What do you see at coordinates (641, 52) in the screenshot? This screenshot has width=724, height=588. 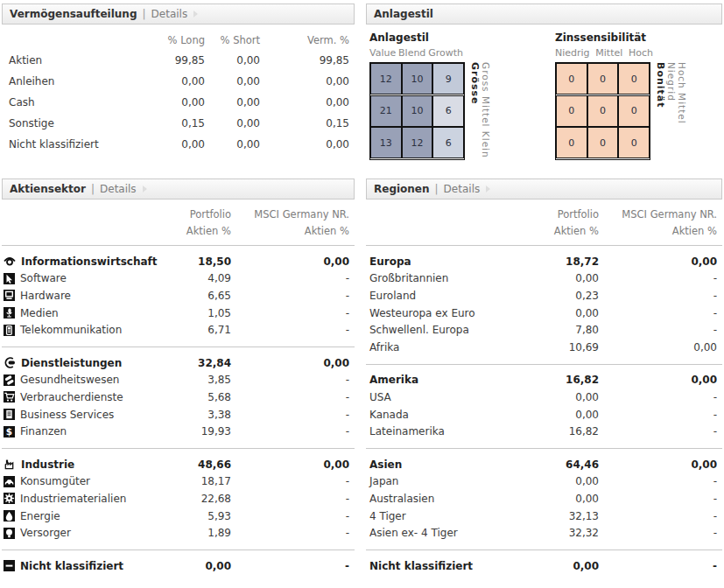 I see `style-col-hoch: Hoch` at bounding box center [641, 52].